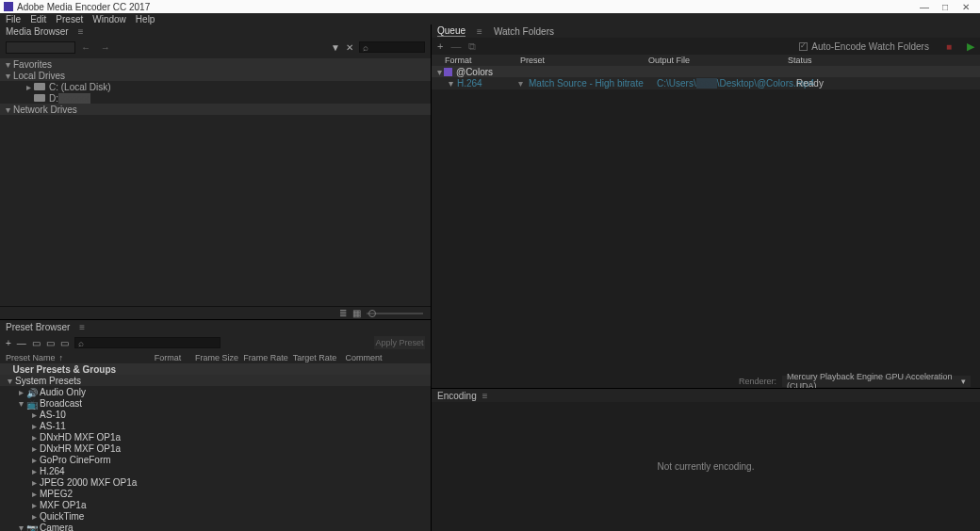 This screenshot has height=531, width=980. Describe the element at coordinates (31, 527) in the screenshot. I see `camera-icon: 📷` at that location.